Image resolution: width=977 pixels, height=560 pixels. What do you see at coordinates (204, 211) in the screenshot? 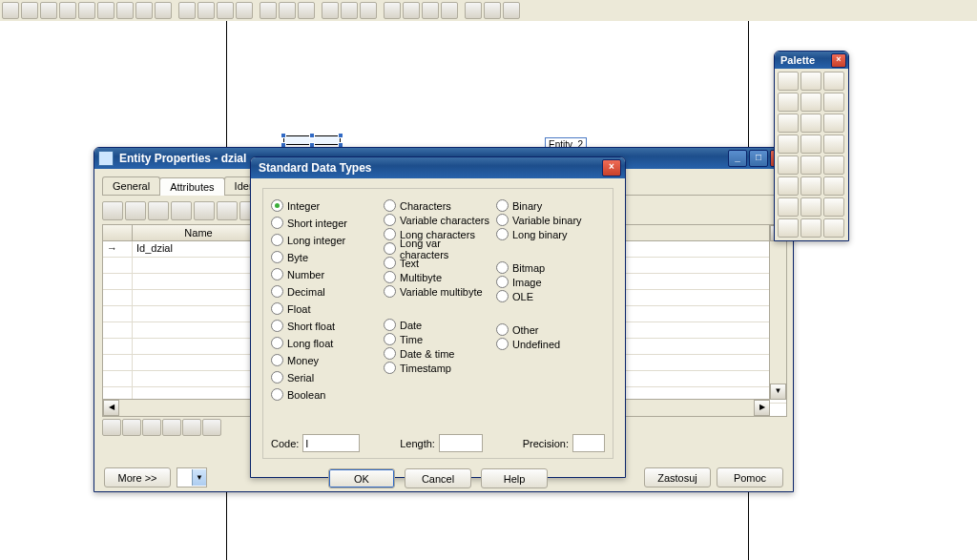
I see `sort-icon` at bounding box center [204, 211].